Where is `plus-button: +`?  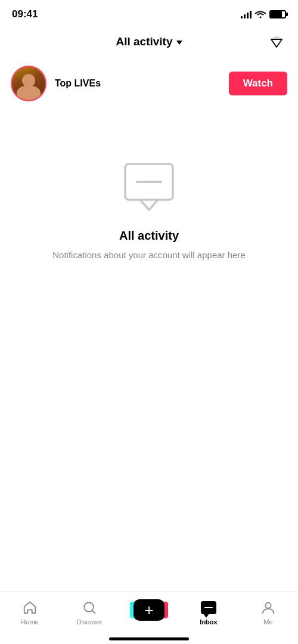
plus-button: + is located at coordinates (149, 610).